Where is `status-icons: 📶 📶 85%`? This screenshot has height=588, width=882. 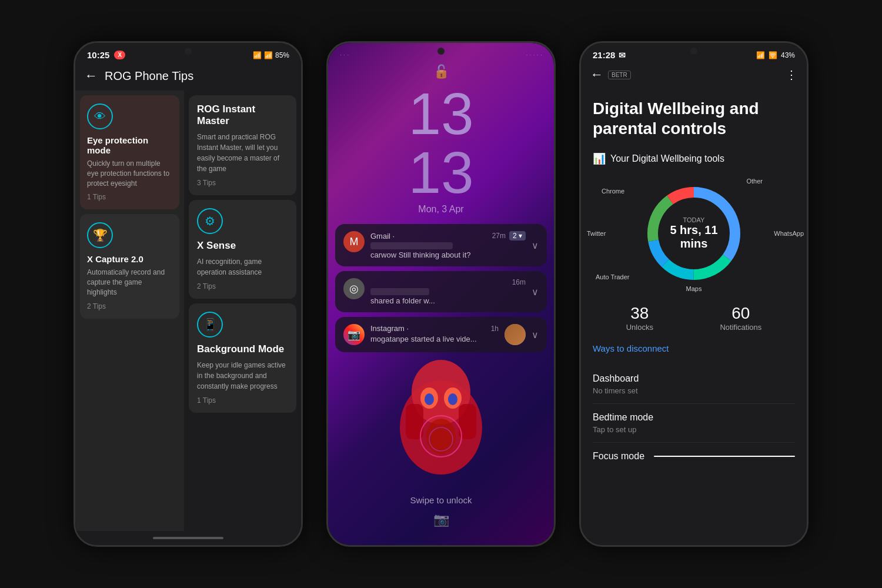 status-icons: 📶 📶 85% is located at coordinates (271, 55).